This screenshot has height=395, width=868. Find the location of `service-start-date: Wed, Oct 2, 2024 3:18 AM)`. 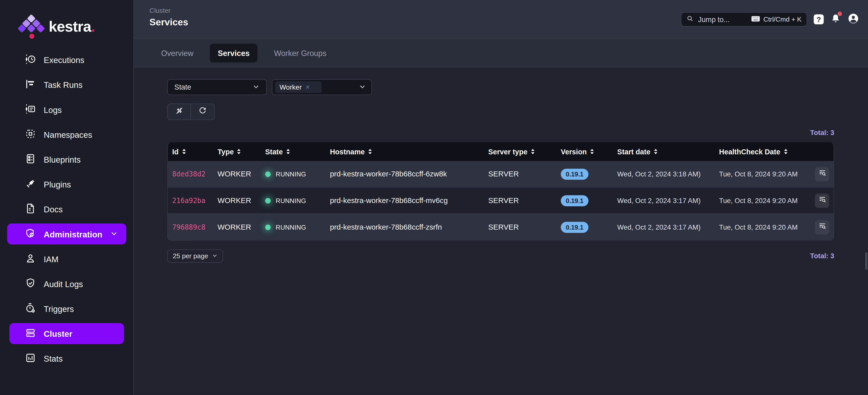

service-start-date: Wed, Oct 2, 2024 3:18 AM) is located at coordinates (669, 174).